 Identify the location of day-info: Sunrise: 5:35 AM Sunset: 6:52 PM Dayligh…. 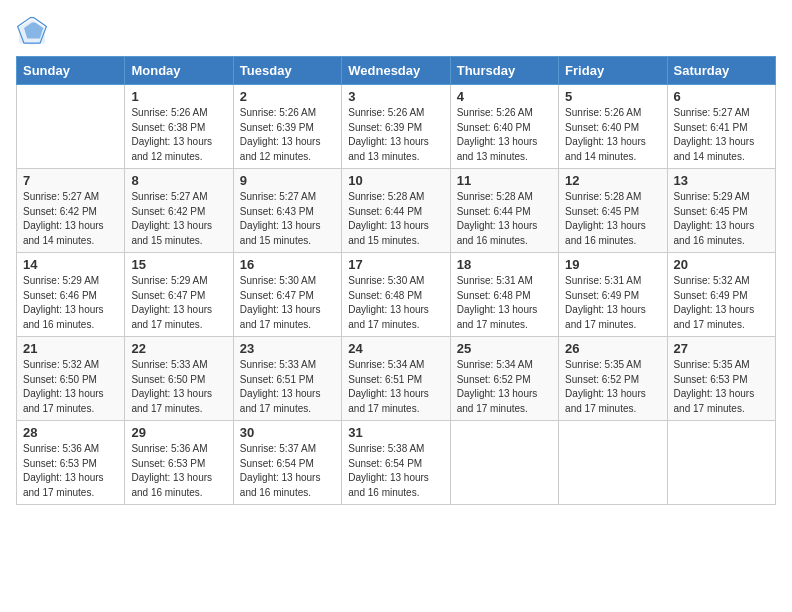
(612, 387).